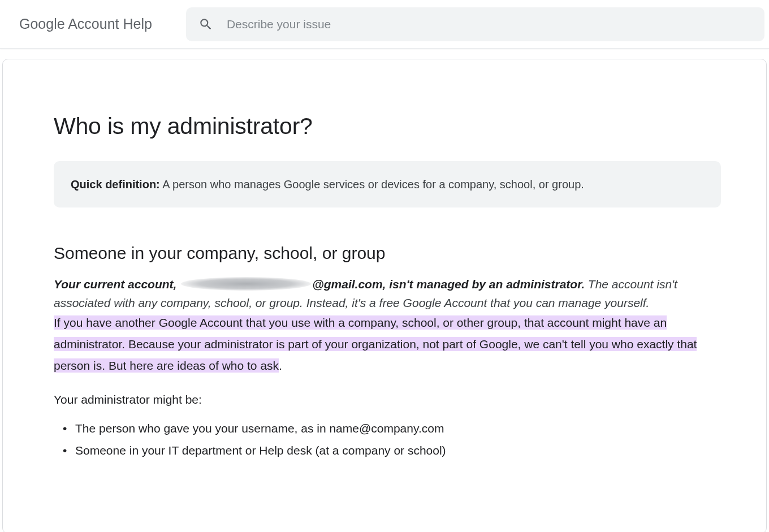 This screenshot has height=532, width=769. Describe the element at coordinates (387, 440) in the screenshot. I see `admin-candidates-list: The person who gave you your username, a…` at that location.